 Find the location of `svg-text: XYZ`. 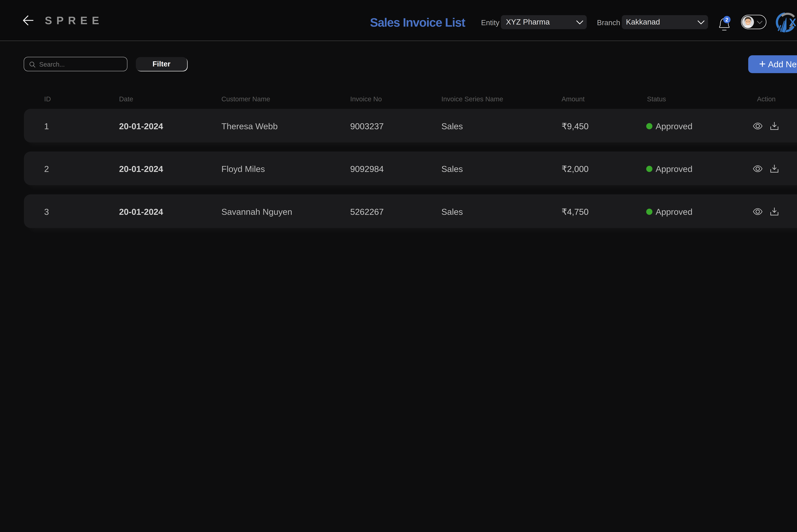

svg-text: XYZ is located at coordinates (793, 22).